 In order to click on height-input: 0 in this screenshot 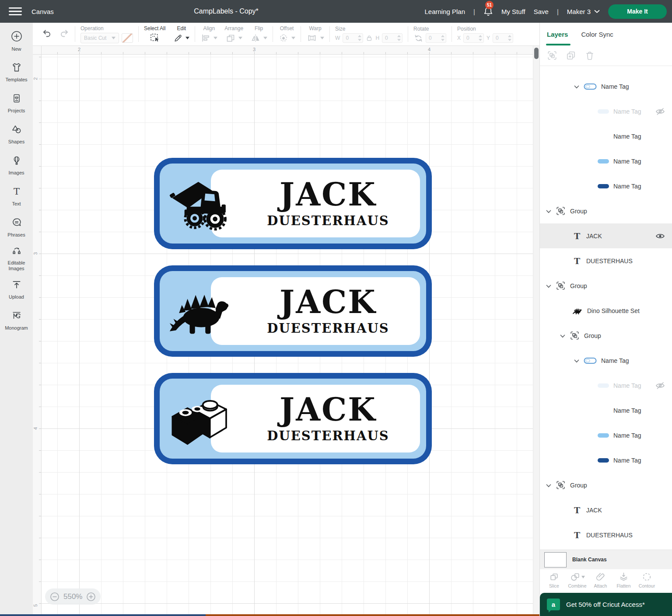, I will do `click(392, 38)`.